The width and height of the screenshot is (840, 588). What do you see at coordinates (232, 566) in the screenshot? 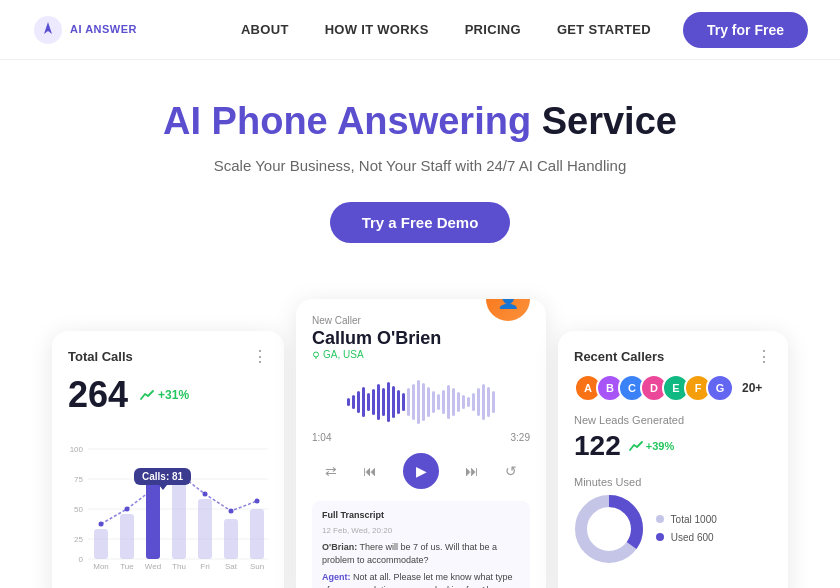
I see `svg-text: Sat` at bounding box center [232, 566].